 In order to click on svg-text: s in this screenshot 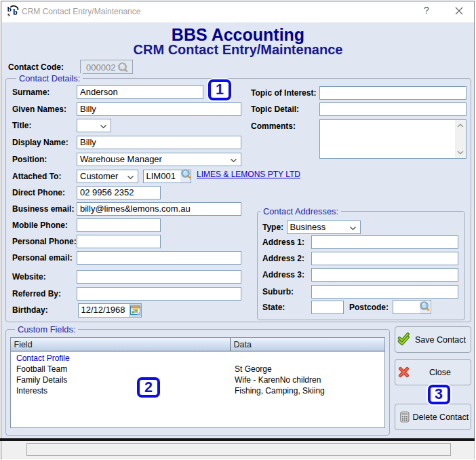, I will do `click(9, 14)`.